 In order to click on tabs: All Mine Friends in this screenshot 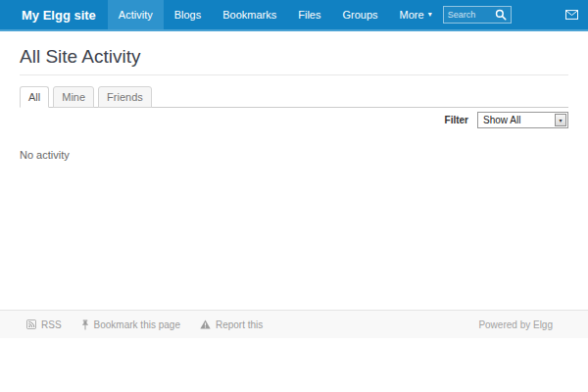, I will do `click(294, 97)`.